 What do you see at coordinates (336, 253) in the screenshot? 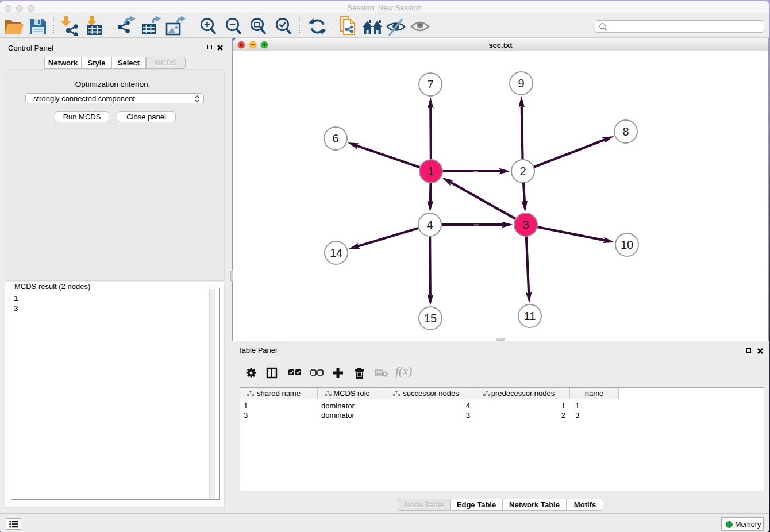
I see `svg-text: 14` at bounding box center [336, 253].